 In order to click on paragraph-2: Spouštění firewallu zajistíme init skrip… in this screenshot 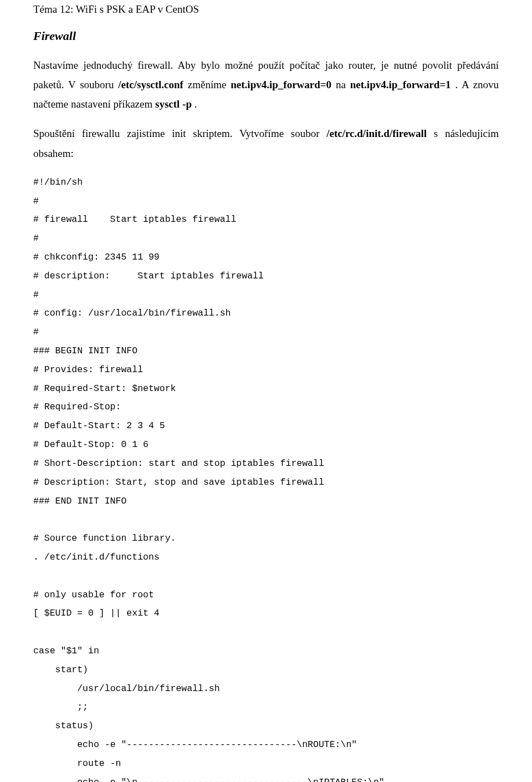, I will do `click(266, 143)`.